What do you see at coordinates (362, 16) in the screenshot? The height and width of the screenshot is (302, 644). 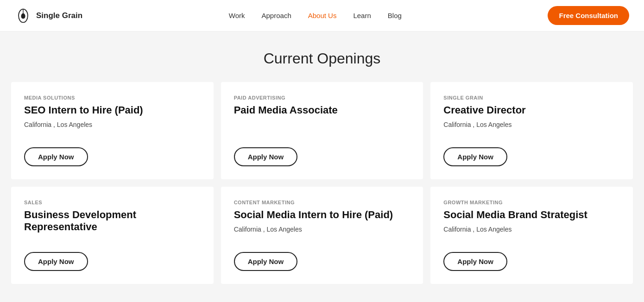 I see `nav-link-learn: Learn` at bounding box center [362, 16].